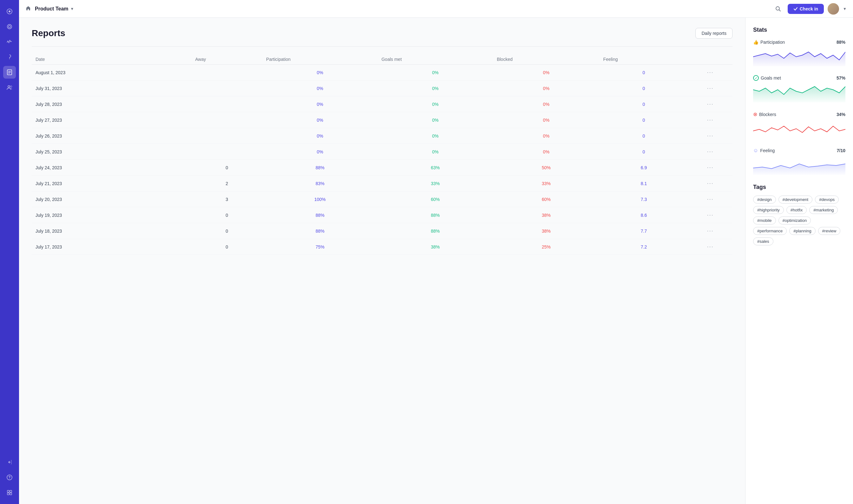 The image size is (853, 504). Describe the element at coordinates (799, 93) in the screenshot. I see `goals-chart` at that location.